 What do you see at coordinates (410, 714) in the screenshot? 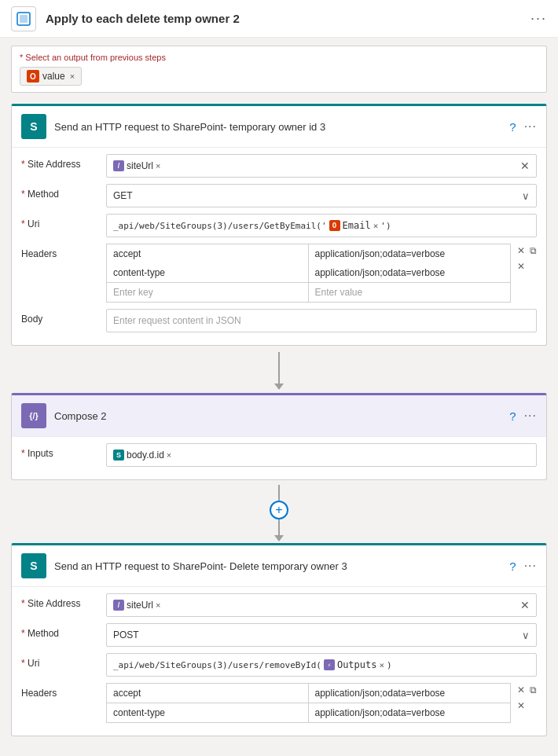
I see `card3-header2-value: application/json;odata=verbose` at bounding box center [410, 714].